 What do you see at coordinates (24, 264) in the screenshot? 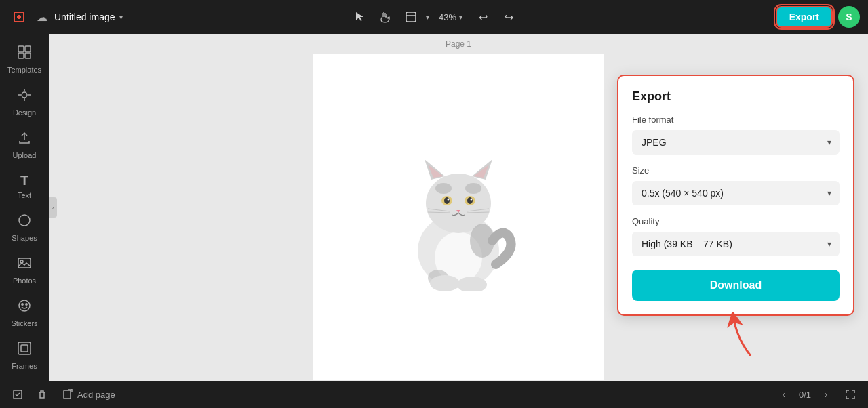
I see `photos-icon` at bounding box center [24, 264].